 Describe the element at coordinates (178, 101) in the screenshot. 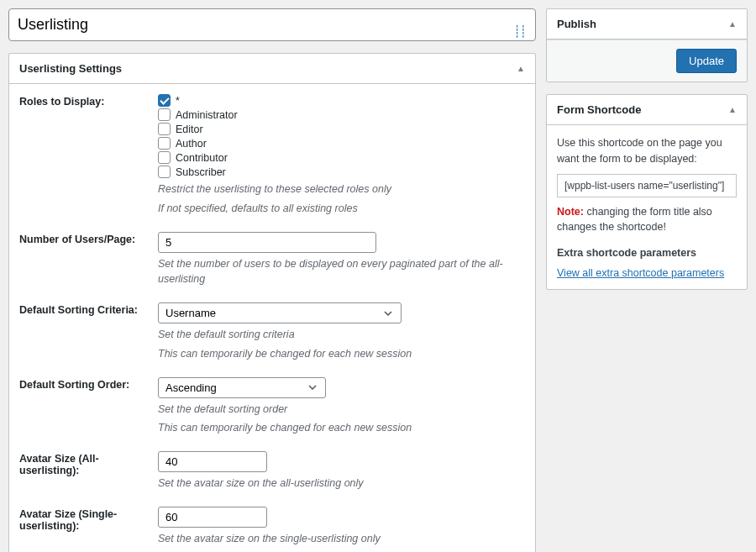

I see `roles-option-star: *` at that location.